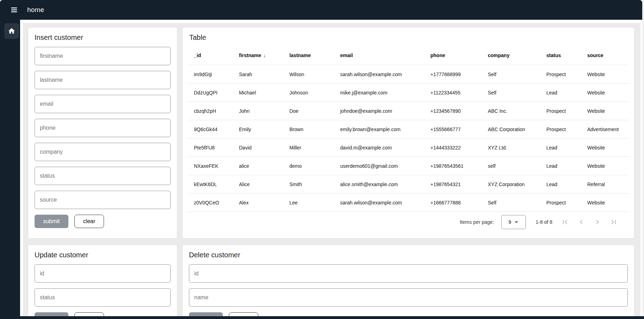 This screenshot has width=644, height=319. What do you see at coordinates (211, 148) in the screenshot?
I see `table-cell: Pte5fFU8` at bounding box center [211, 148].